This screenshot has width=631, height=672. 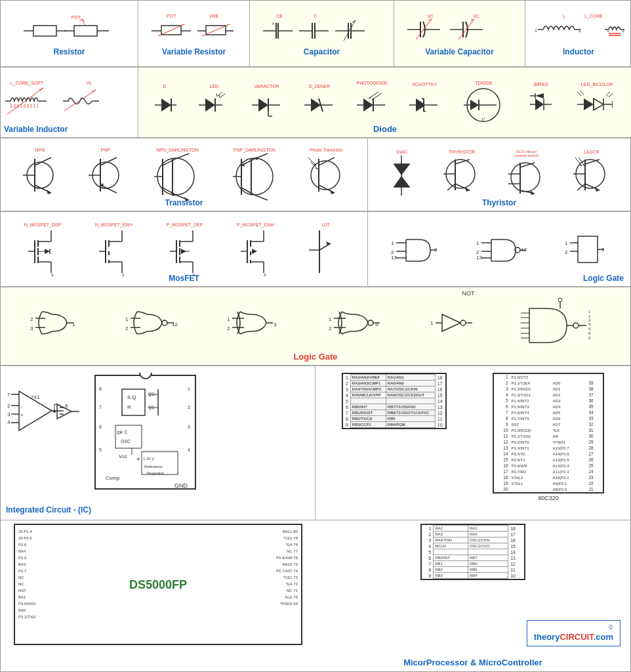 I want to click on svg-text: Regulator, so click(x=155, y=473).